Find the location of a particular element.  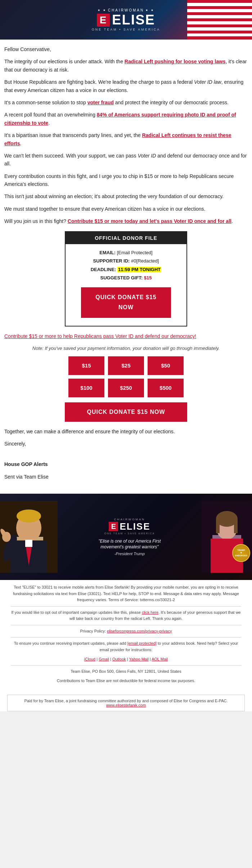

banner-e-mark: E is located at coordinates (113, 526).